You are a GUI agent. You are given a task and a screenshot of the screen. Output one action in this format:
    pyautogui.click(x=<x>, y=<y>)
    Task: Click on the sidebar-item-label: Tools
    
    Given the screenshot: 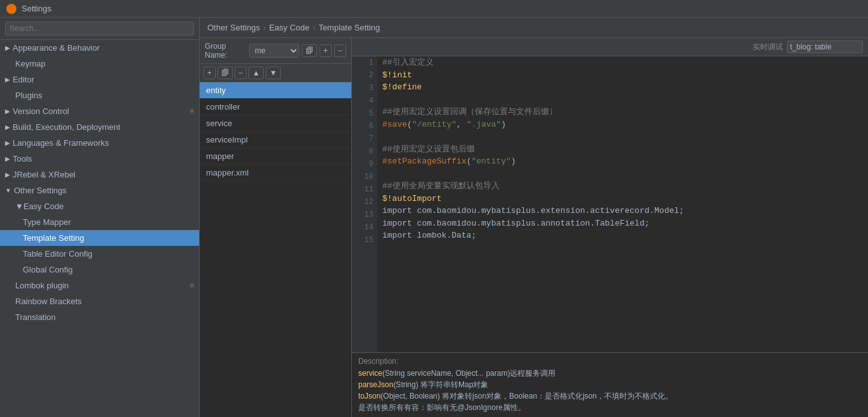 What is the action you would take?
    pyautogui.click(x=22, y=158)
    